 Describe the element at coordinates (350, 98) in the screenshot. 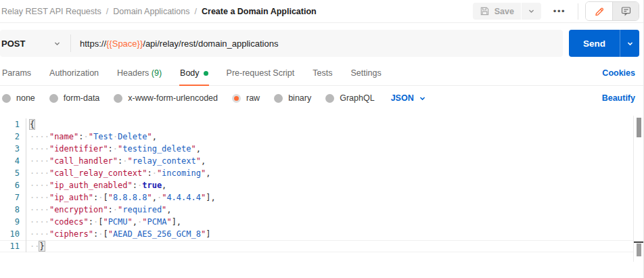

I see `body-mode-radio-graphql: GraphQL` at that location.